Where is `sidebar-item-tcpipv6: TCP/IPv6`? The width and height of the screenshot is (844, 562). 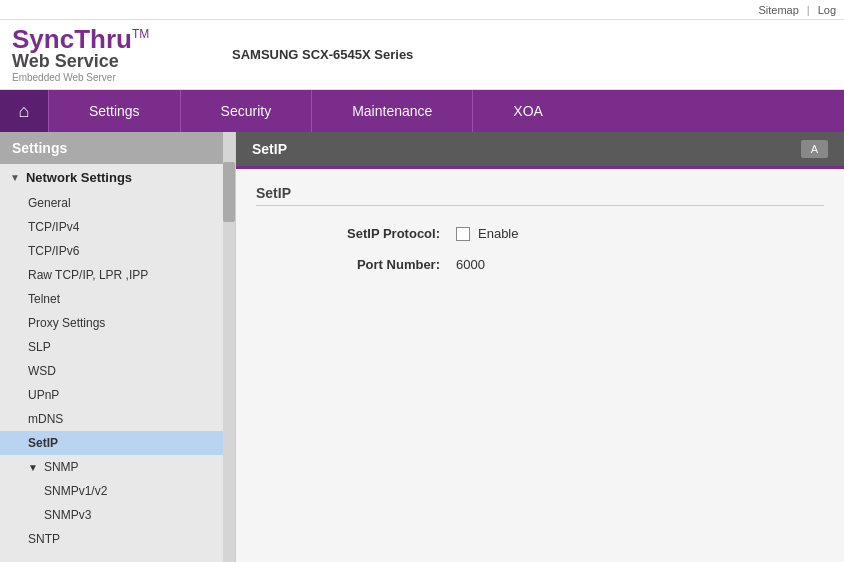 sidebar-item-tcpipv6: TCP/IPv6 is located at coordinates (118, 251).